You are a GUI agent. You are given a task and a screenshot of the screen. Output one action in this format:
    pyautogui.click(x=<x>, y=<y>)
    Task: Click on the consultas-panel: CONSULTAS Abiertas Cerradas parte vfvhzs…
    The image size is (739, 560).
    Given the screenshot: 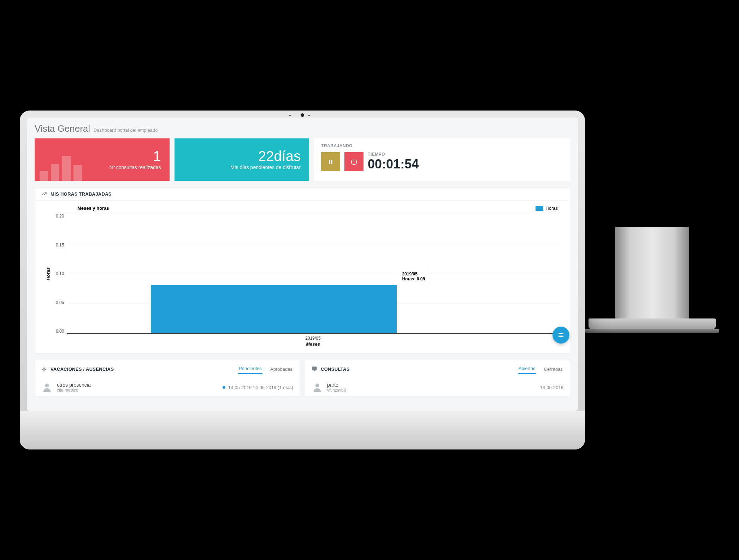 What is the action you would take?
    pyautogui.click(x=437, y=379)
    